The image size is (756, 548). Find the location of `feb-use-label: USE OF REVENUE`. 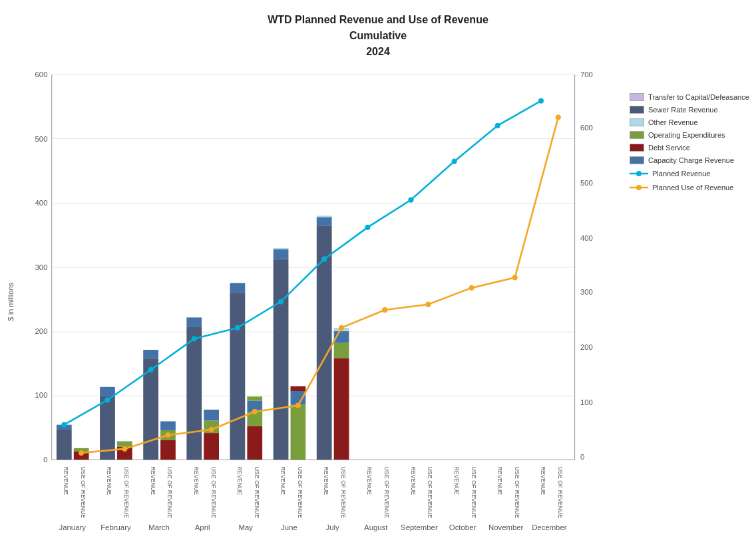

feb-use-label: USE OF REVENUE is located at coordinates (126, 493).